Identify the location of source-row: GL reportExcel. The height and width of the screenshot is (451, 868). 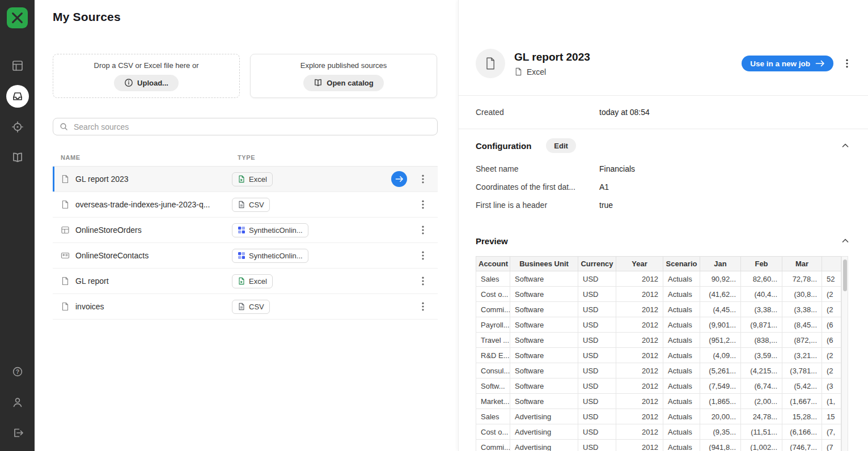
(245, 281).